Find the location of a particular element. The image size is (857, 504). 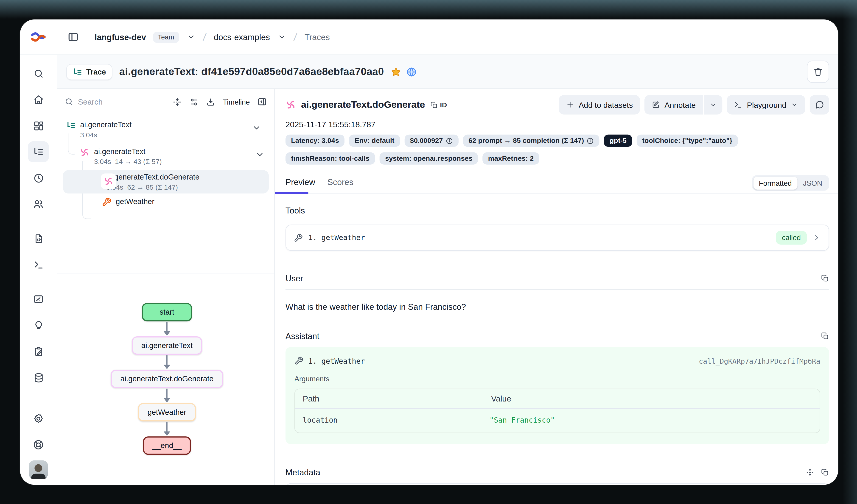

arguments-label: Arguments is located at coordinates (557, 379).